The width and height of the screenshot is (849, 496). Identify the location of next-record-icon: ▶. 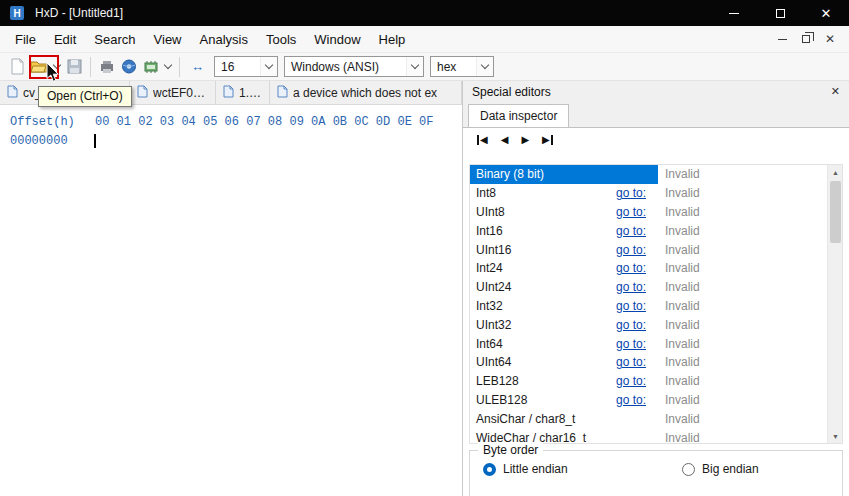
(525, 140).